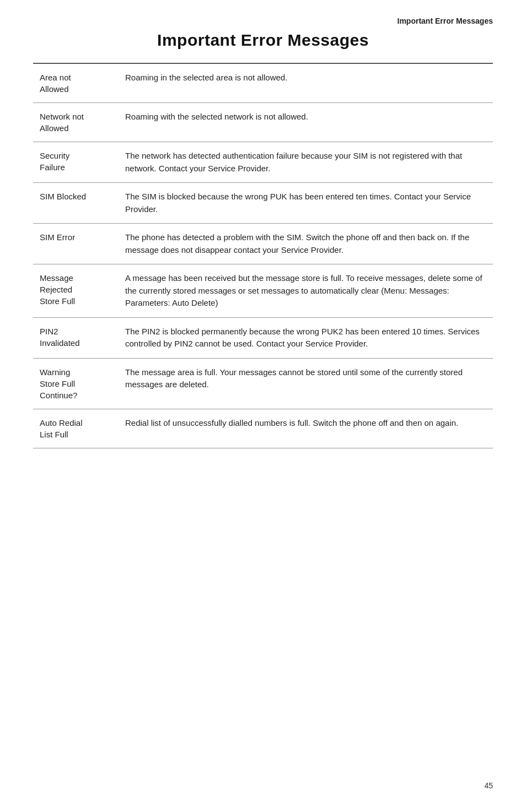  I want to click on table-row: Area notAllowedRoaming in the selected a…, so click(263, 83).